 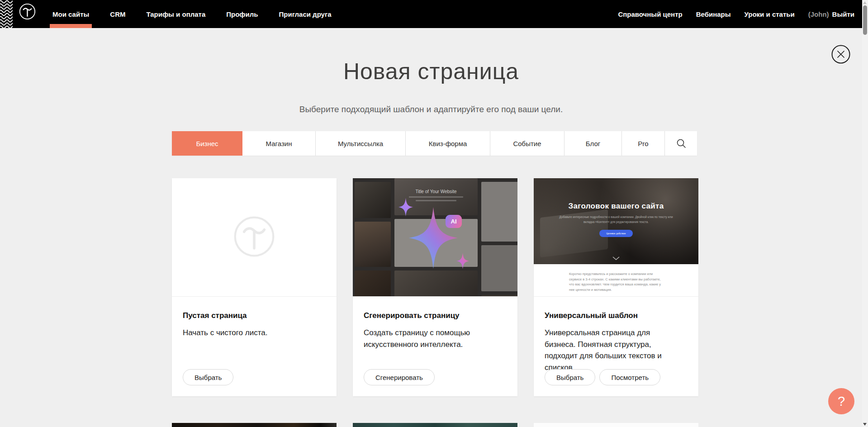 I want to click on template-site-title: Заголовок вашего сайта, so click(x=616, y=206).